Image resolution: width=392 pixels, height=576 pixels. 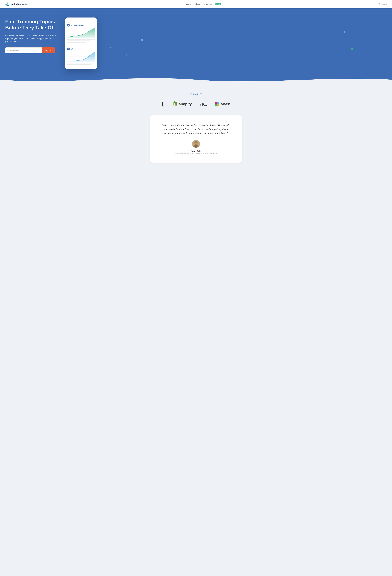 I want to click on phone-item-2: 2 InShot, so click(x=81, y=58).